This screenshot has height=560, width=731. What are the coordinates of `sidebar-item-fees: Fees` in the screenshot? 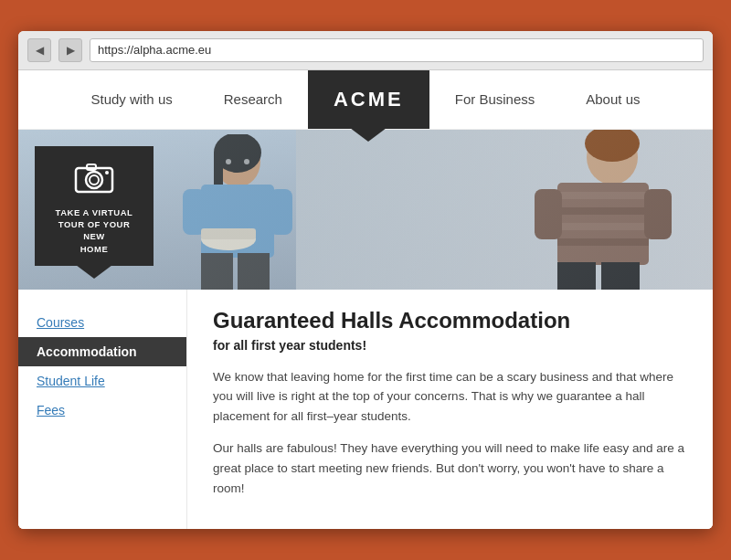 It's located at (102, 410).